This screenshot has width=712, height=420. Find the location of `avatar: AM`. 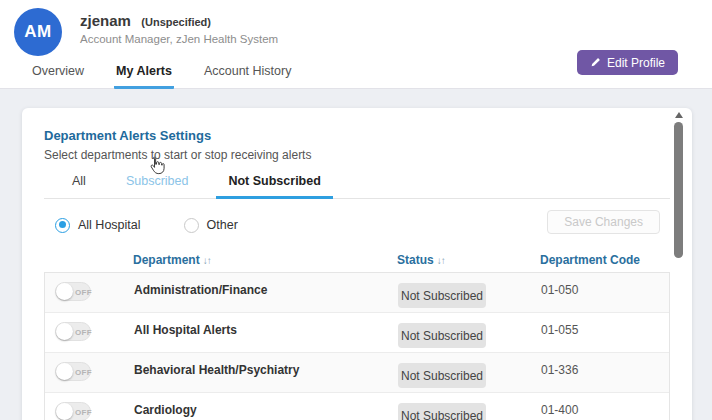

avatar: AM is located at coordinates (38, 32).